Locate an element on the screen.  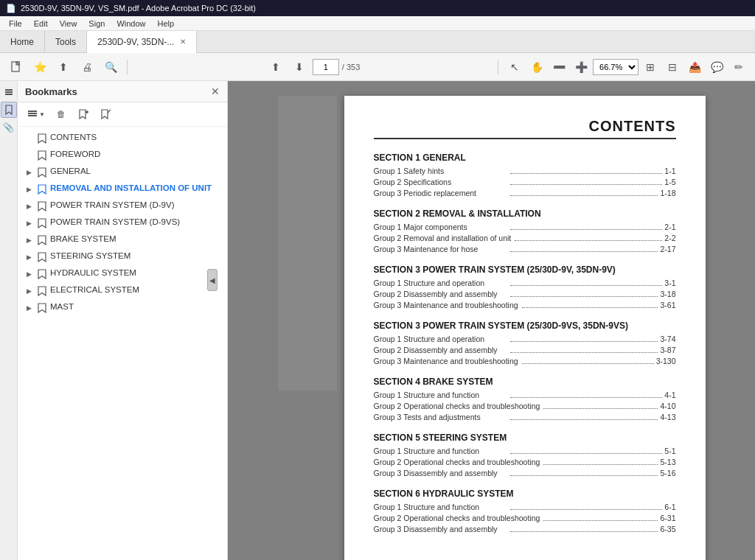
zoom-select: 66.7% 50% 75% 100% 125% 150% is located at coordinates (616, 67).